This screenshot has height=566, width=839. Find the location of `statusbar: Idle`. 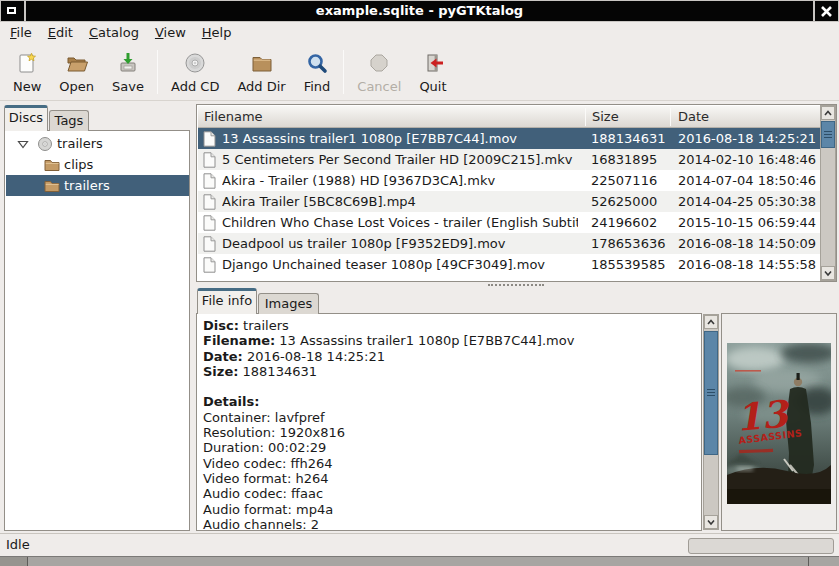

statusbar: Idle is located at coordinates (420, 544).